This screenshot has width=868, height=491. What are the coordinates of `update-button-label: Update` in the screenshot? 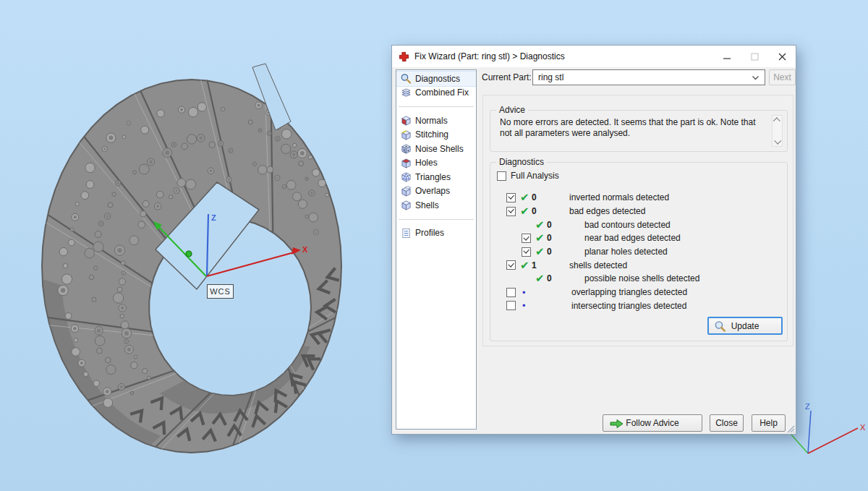 It's located at (745, 326).